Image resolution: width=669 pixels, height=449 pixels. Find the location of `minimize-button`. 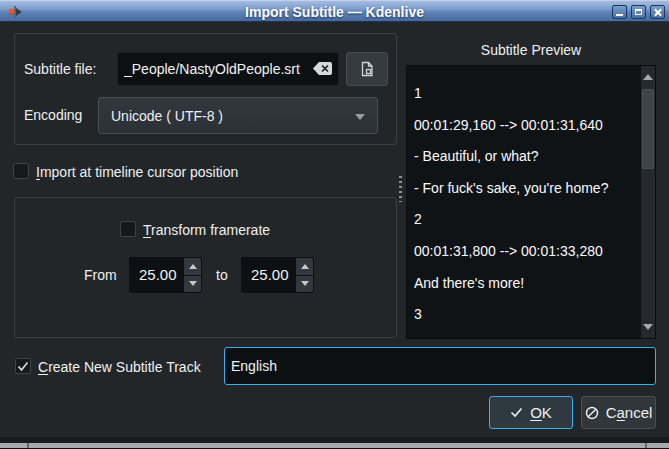

minimize-button is located at coordinates (620, 12).